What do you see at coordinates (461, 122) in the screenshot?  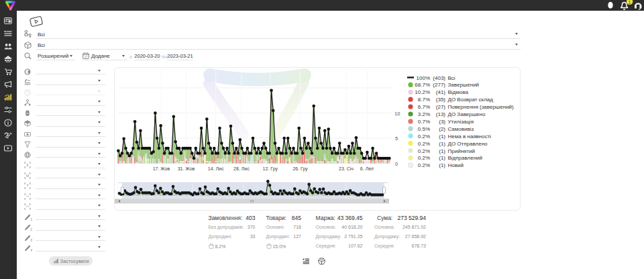 I see `svg-text: Утилізація` at bounding box center [461, 122].